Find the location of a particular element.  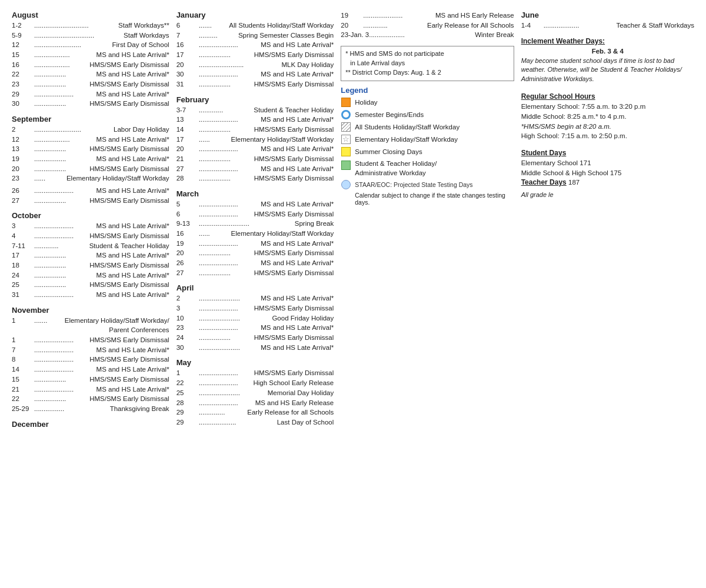

regular-hours-middle: Middle School: 8:25 a.m.* to 4 p.m. is located at coordinates (608, 116).